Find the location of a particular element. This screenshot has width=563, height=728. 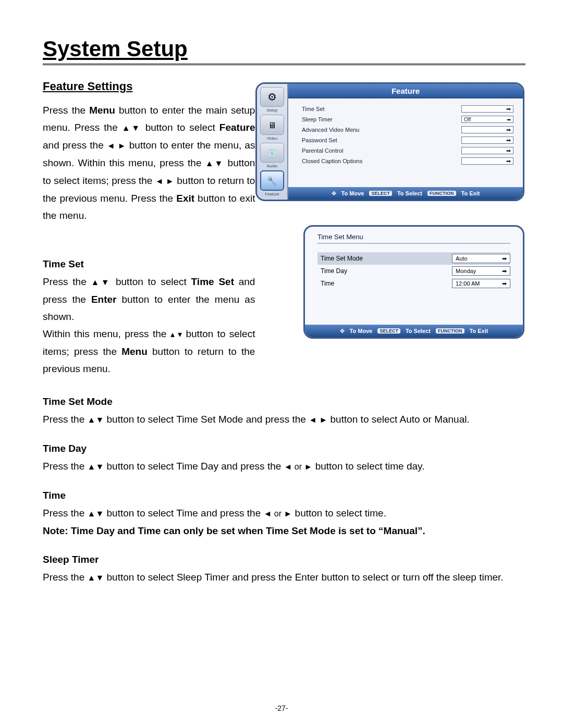

timeset-osd-screenshot: Time Set Menu Time Set ModeAuto➡ Time Da… is located at coordinates (414, 282).